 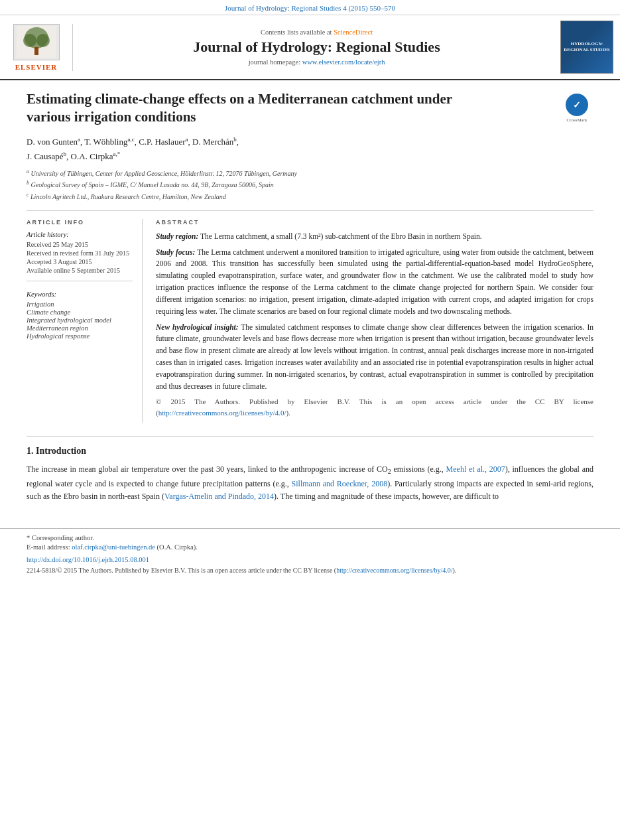 What do you see at coordinates (577, 120) in the screenshot?
I see `crossmark-label: CrossMark` at bounding box center [577, 120].